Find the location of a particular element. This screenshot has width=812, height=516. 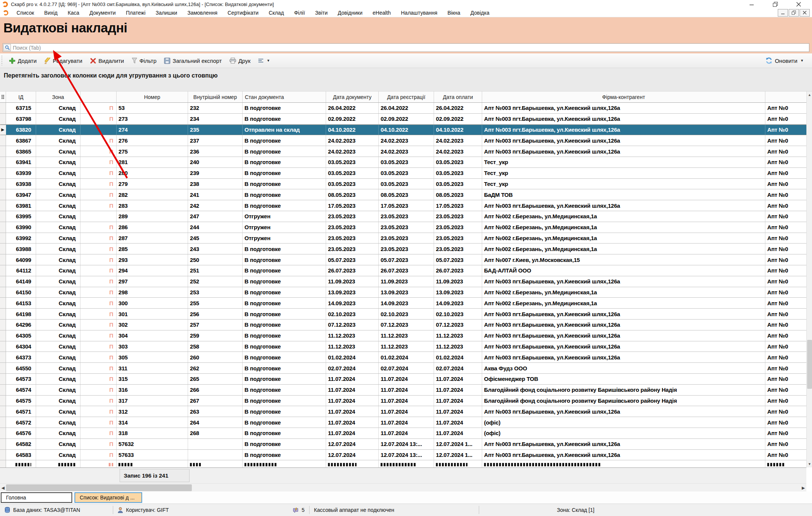

mdi-minimize-icon is located at coordinates (783, 13).